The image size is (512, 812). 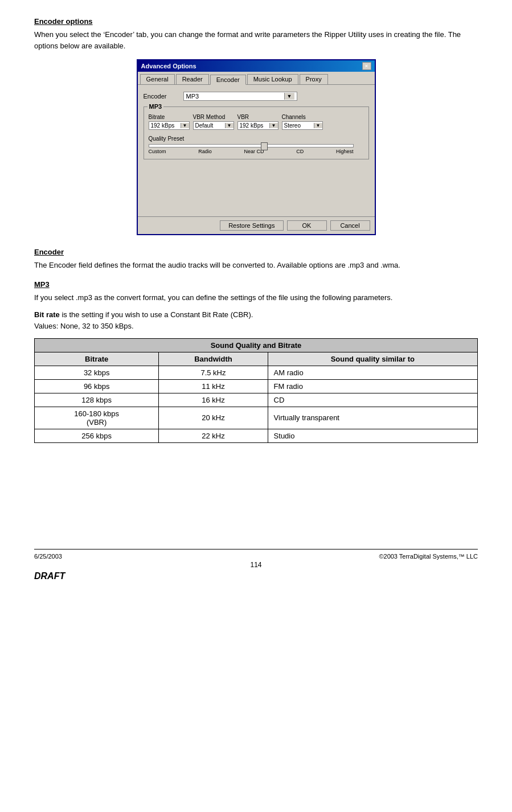 I want to click on bitrate-desc-text: is the setting if you wish to use a Cons…, so click(x=157, y=314).